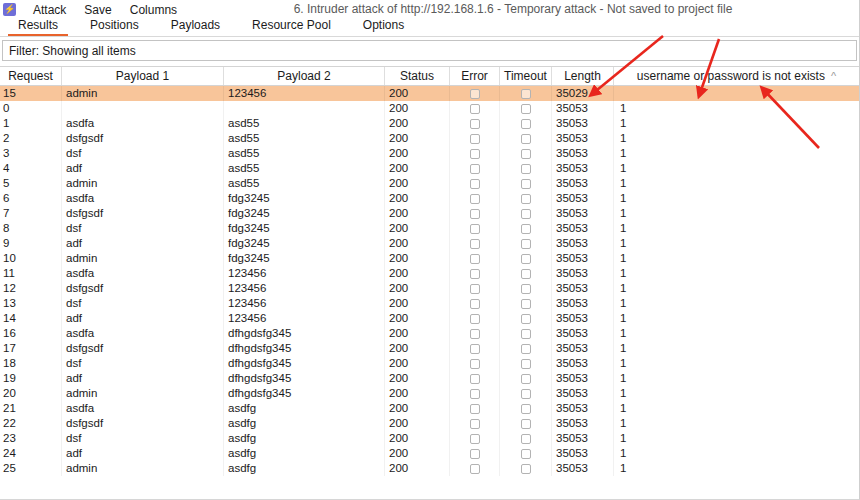 This screenshot has width=860, height=500. I want to click on table-row-request-10: 10adminfdg3245200350531, so click(430, 258).